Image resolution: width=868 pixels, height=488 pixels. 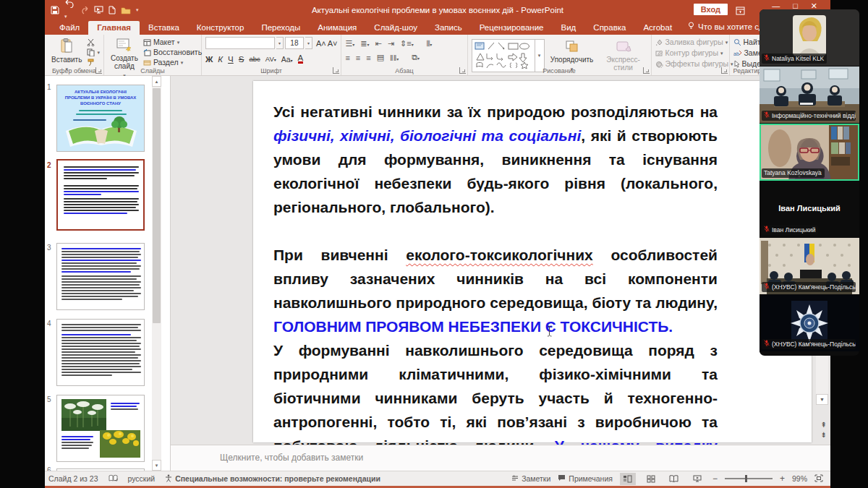 I want to click on language-indicator: русский, so click(x=142, y=479).